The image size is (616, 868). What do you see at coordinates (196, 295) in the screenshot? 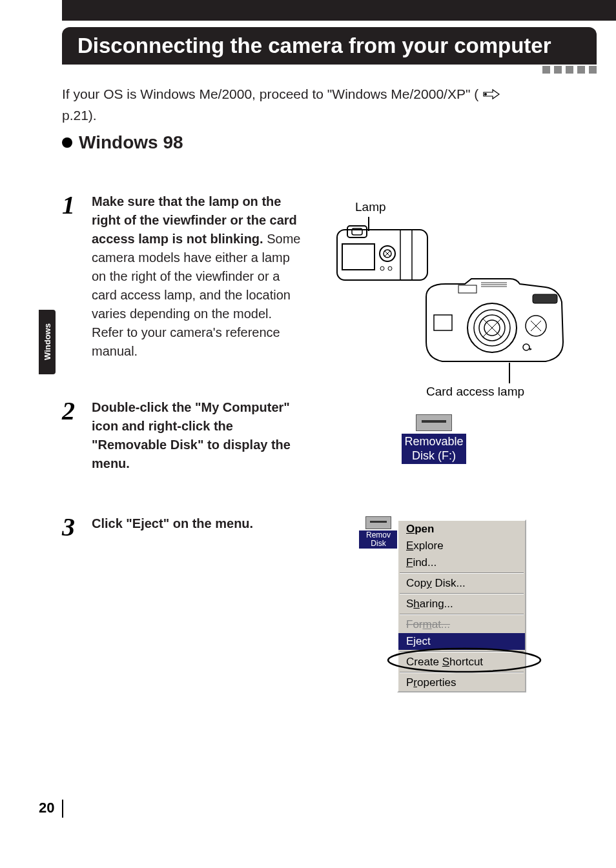
I see `step-1-rest: Some camera models have either a lamp on…` at bounding box center [196, 295].